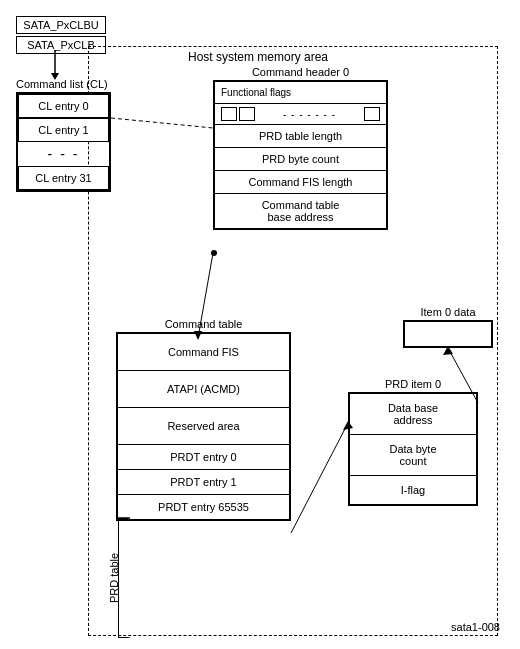 This screenshot has width=520, height=649. What do you see at coordinates (204, 507) in the screenshot?
I see `prdt-entry-65535-row: PRDT entry 65535` at bounding box center [204, 507].